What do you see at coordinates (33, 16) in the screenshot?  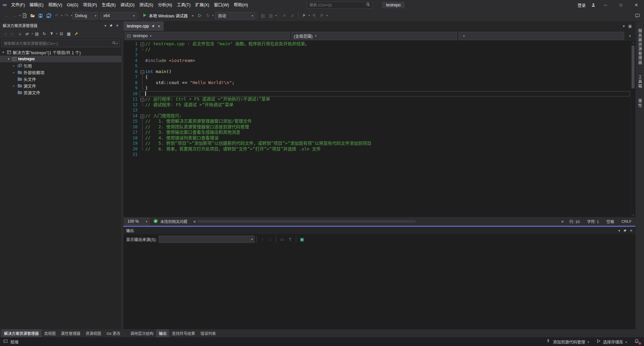 I see `open-file-icon` at bounding box center [33, 16].